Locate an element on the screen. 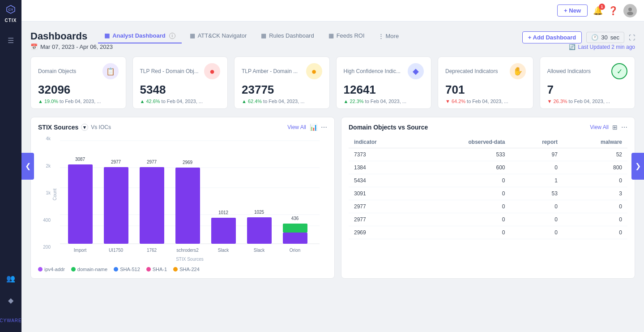 The image size is (644, 332). stat-card-title-0: Domain Objects is located at coordinates (57, 71).